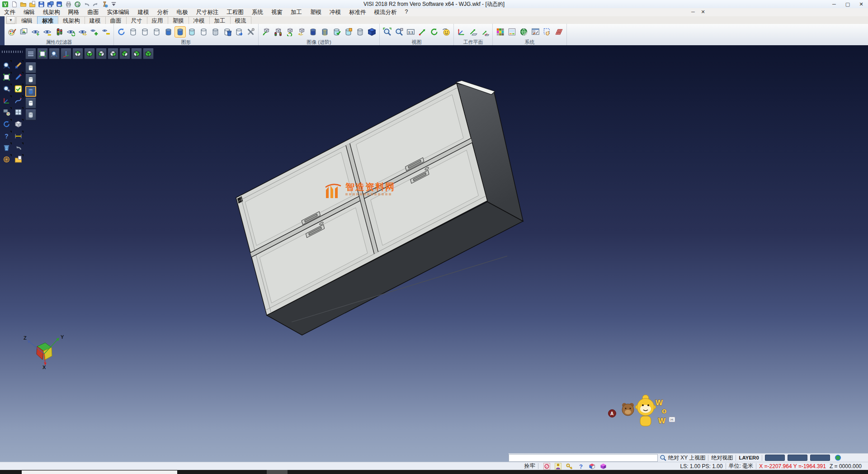  I want to click on ribbon-tab: 加工, so click(220, 20).